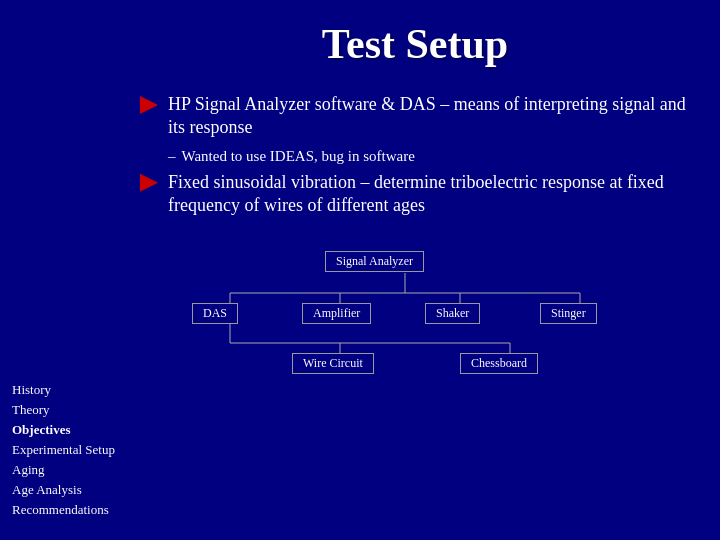 This screenshot has height=540, width=720. I want to click on sidebar-item-aging: Aging, so click(65, 470).